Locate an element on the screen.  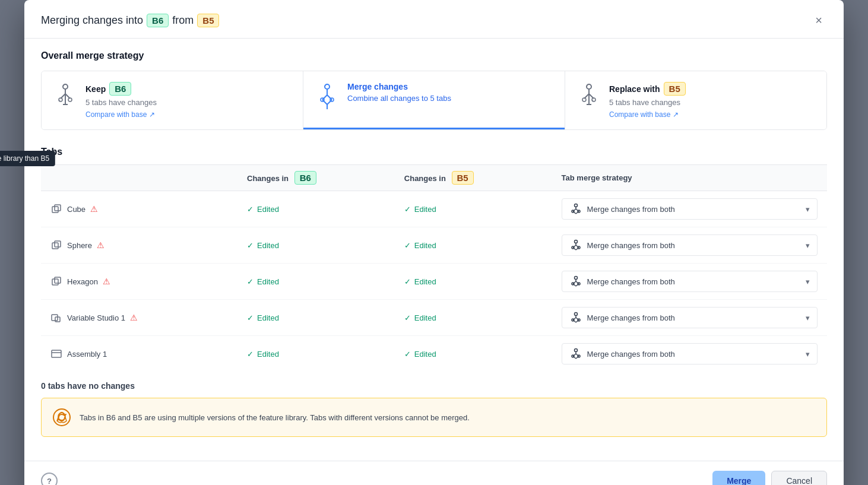
tooltip-box: B6 uses a newer version of the feature l… is located at coordinates (27, 159).